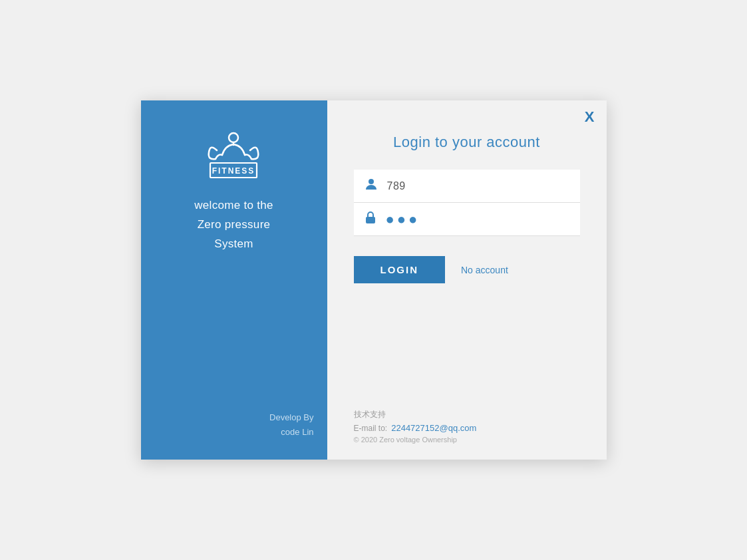  Describe the element at coordinates (478, 186) in the screenshot. I see `username-input` at that location.